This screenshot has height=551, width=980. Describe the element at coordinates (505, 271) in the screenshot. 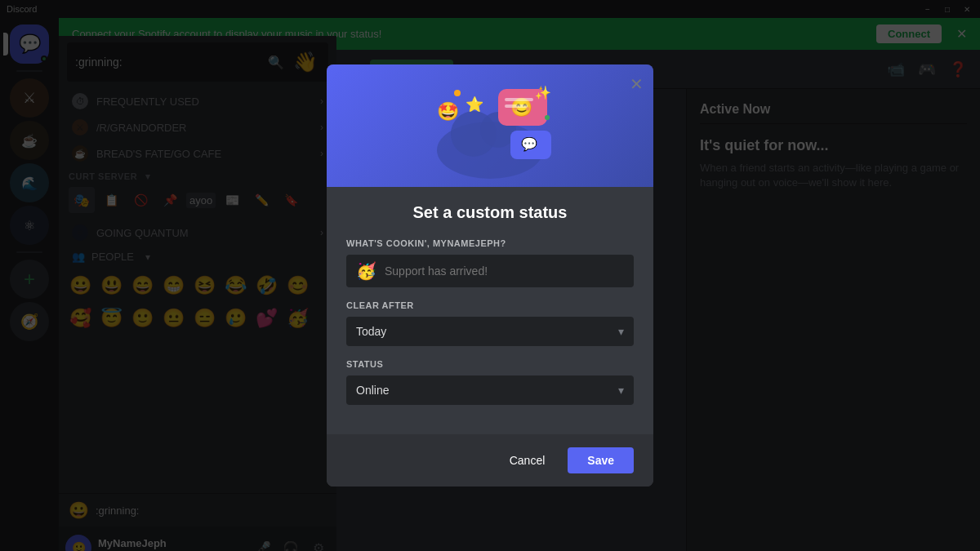

I see `status-input` at that location.